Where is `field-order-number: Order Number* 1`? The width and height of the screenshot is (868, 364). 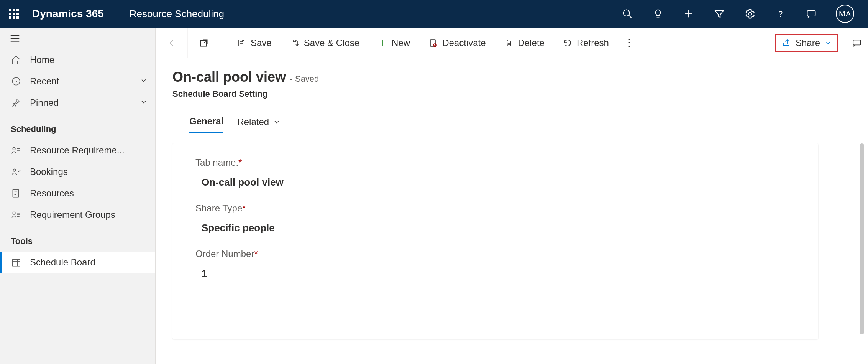
field-order-number: Order Number* 1 is located at coordinates (495, 264).